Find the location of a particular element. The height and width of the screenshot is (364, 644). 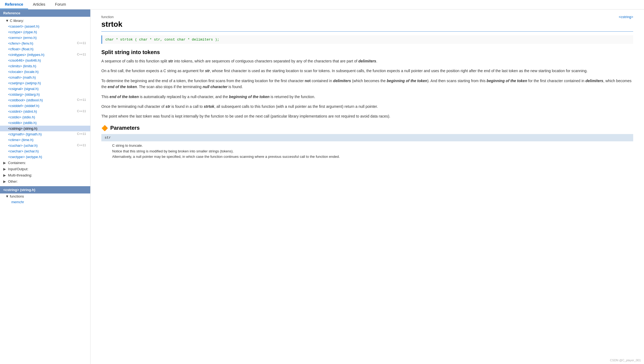

function-signature: char * strtok ( char * str, const char *… is located at coordinates (367, 39).